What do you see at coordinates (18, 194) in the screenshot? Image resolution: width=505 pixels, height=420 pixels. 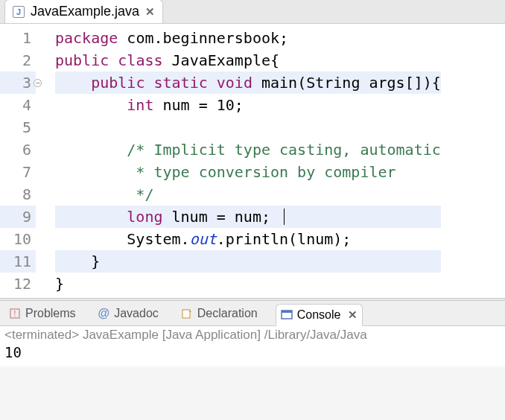 I see `line-number: 8` at bounding box center [18, 194].